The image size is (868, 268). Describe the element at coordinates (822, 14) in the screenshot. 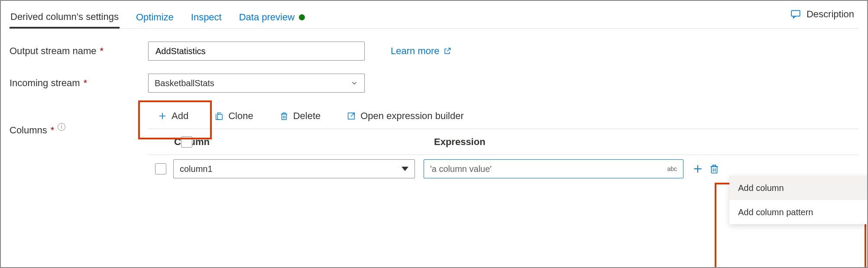

I see `description-button: Description` at that location.